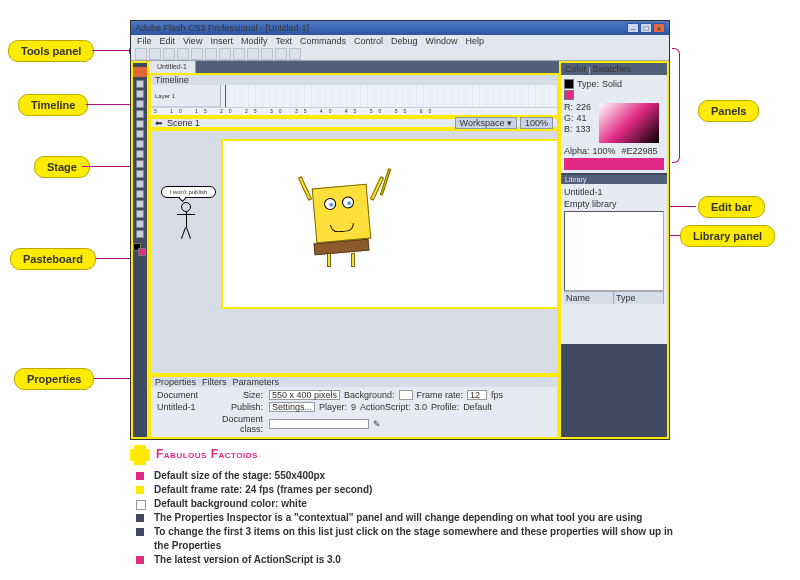 The width and height of the screenshot is (800, 580). Describe the element at coordinates (341, 231) in the screenshot. I see `spongebob-graphic` at that location.